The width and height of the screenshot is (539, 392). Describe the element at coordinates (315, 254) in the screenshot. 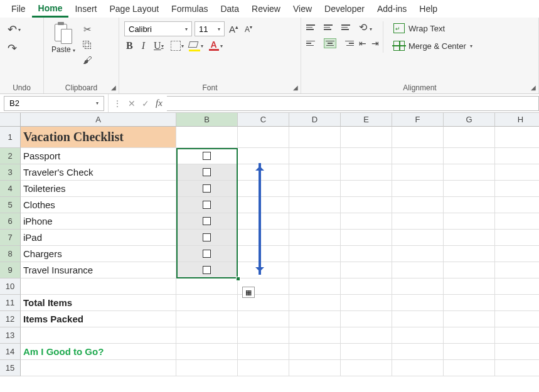

I see `cell-D8` at that location.